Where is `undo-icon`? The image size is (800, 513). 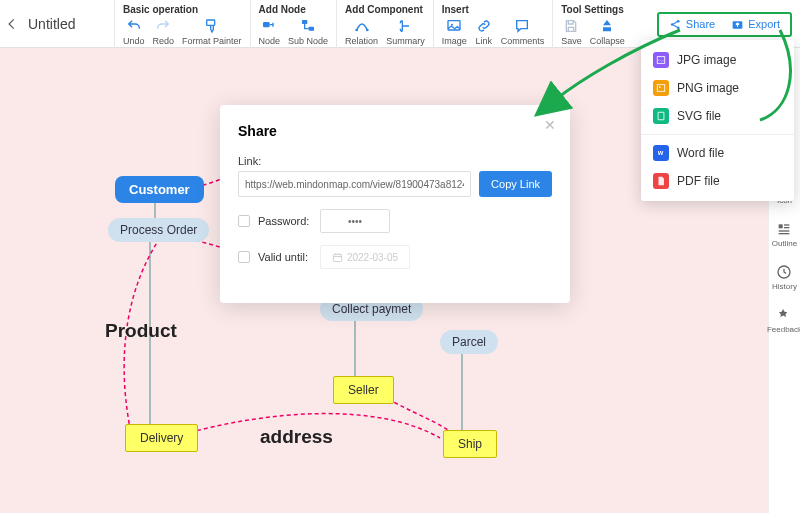
undo-icon is located at coordinates (134, 26).